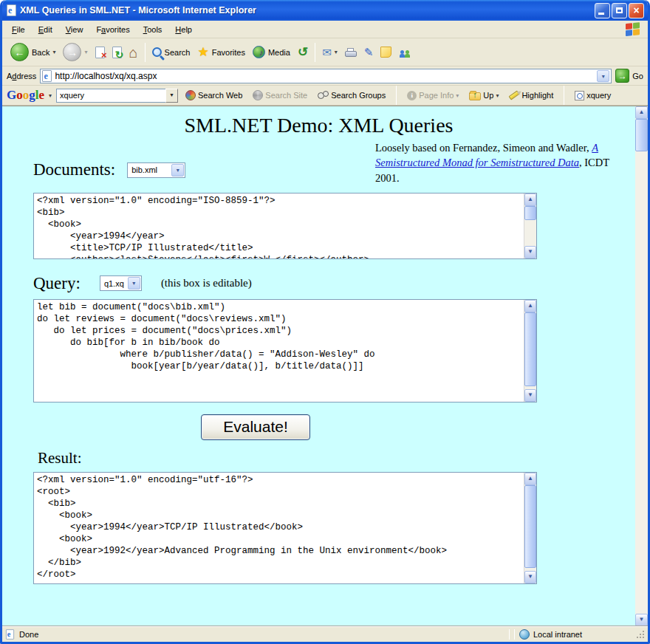  I want to click on documents-select: bib.xml ▾, so click(157, 170).